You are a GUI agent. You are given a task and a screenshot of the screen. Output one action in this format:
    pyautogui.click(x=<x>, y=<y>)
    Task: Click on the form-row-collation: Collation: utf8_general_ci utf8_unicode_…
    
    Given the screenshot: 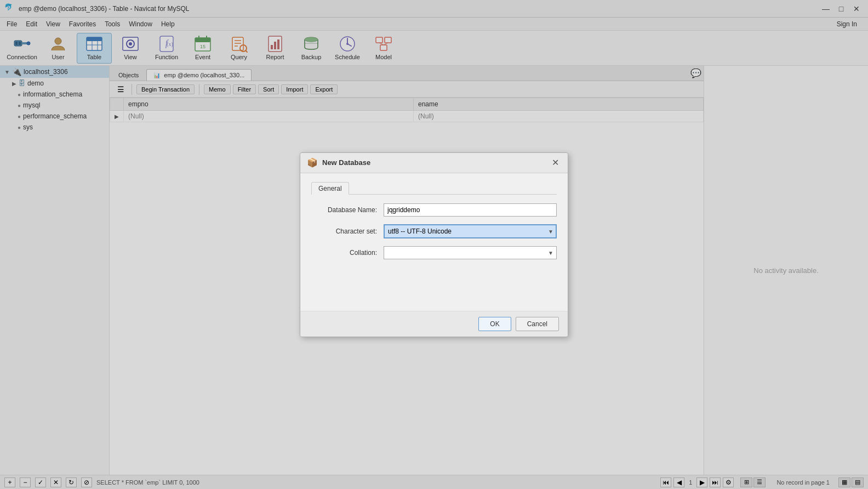 What is the action you would take?
    pyautogui.click(x=434, y=253)
    